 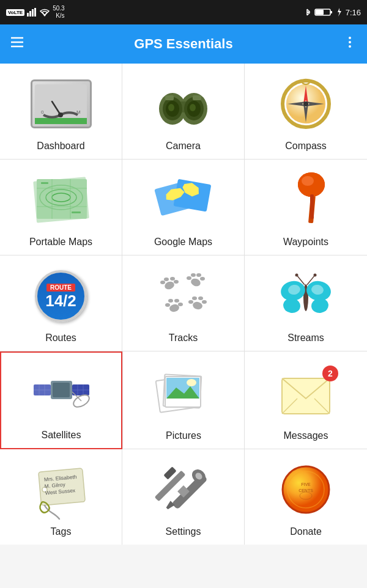 What do you see at coordinates (184, 394) in the screenshot?
I see `pictures-svg` at bounding box center [184, 394].